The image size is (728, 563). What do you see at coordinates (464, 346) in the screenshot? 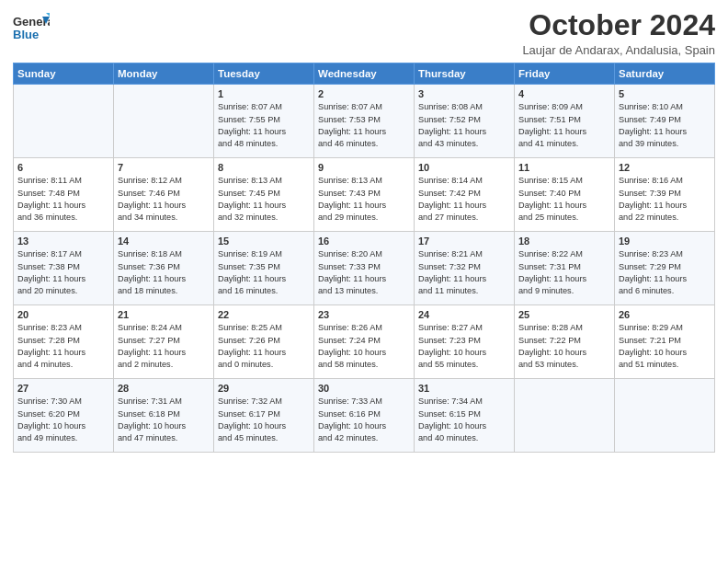
I see `day-detail: Sunrise: 8:27 AMSunset: 7:23 PMDaylight:…` at bounding box center [464, 346].